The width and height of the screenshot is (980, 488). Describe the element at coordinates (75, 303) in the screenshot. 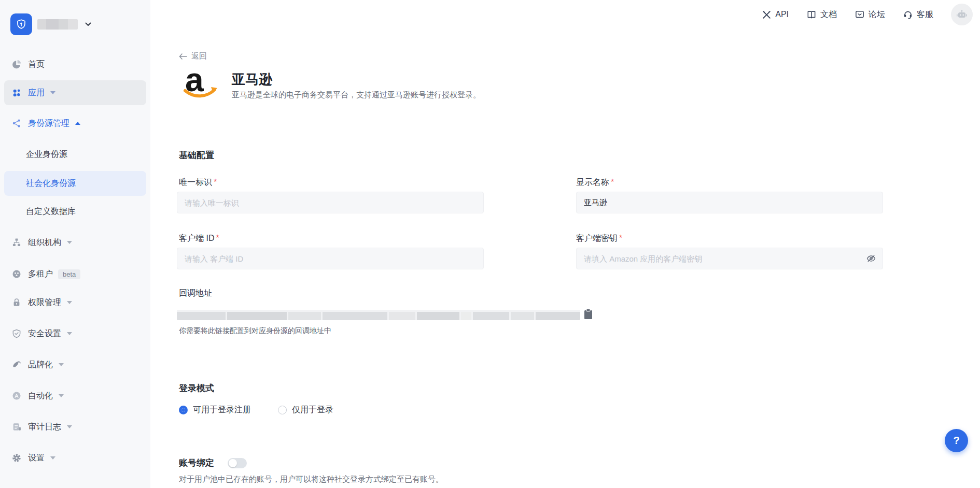

I see `sidebar-item-permissions: 权限管理` at that location.